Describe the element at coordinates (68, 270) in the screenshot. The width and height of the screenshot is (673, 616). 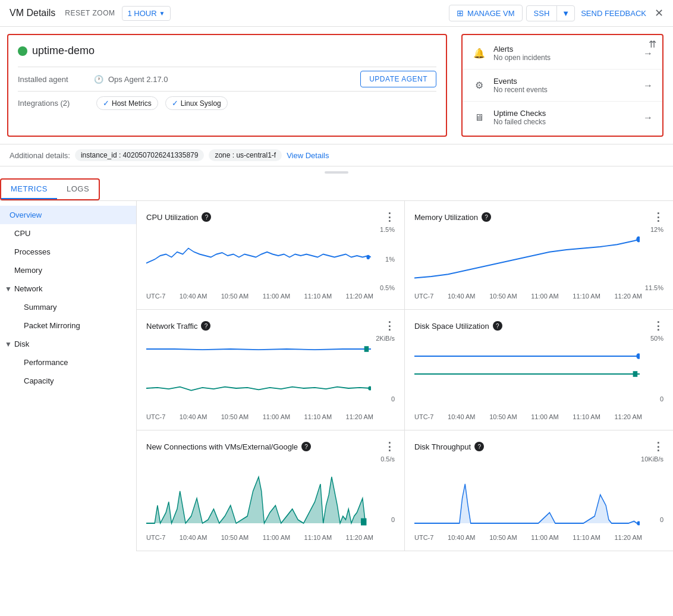
I see `sidebar-item-memory: Memory` at that location.